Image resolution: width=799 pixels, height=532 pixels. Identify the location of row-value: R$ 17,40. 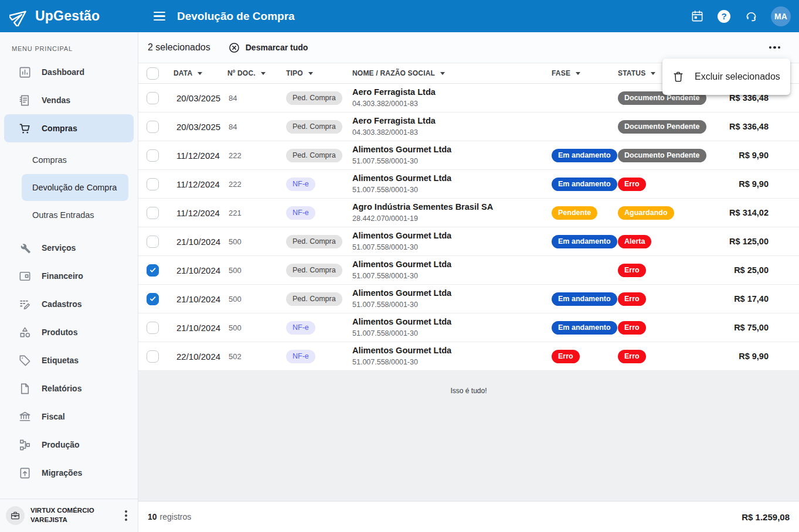
(735, 299).